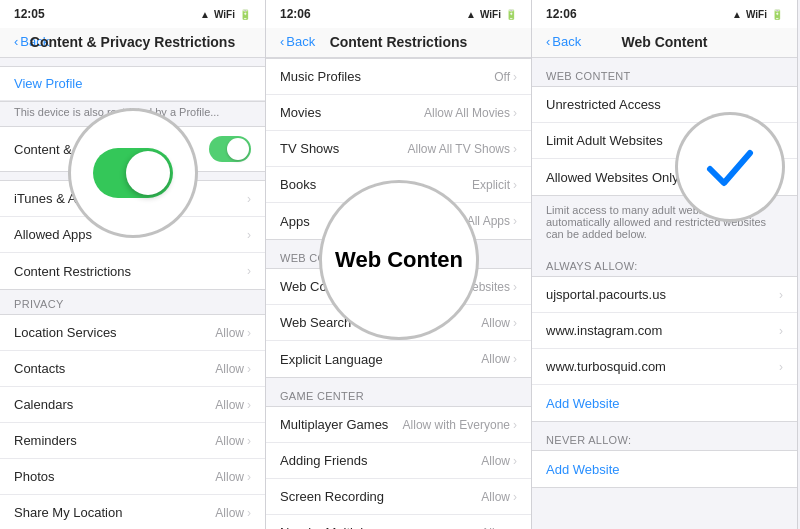 Image resolution: width=800 pixels, height=529 pixels. I want to click on contacts-value: Allow ›, so click(233, 369).